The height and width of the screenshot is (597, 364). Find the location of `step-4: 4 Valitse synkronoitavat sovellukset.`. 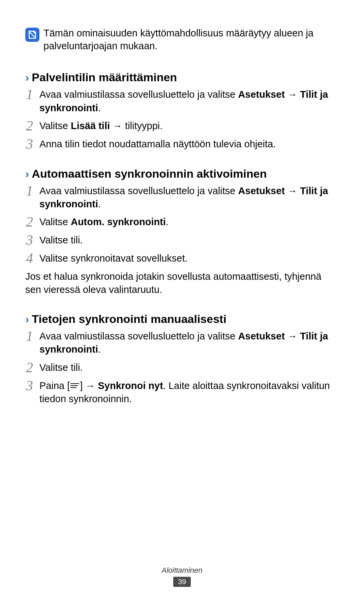

step-4: 4 Valitse synkronoitavat sovellukset. is located at coordinates (182, 259).